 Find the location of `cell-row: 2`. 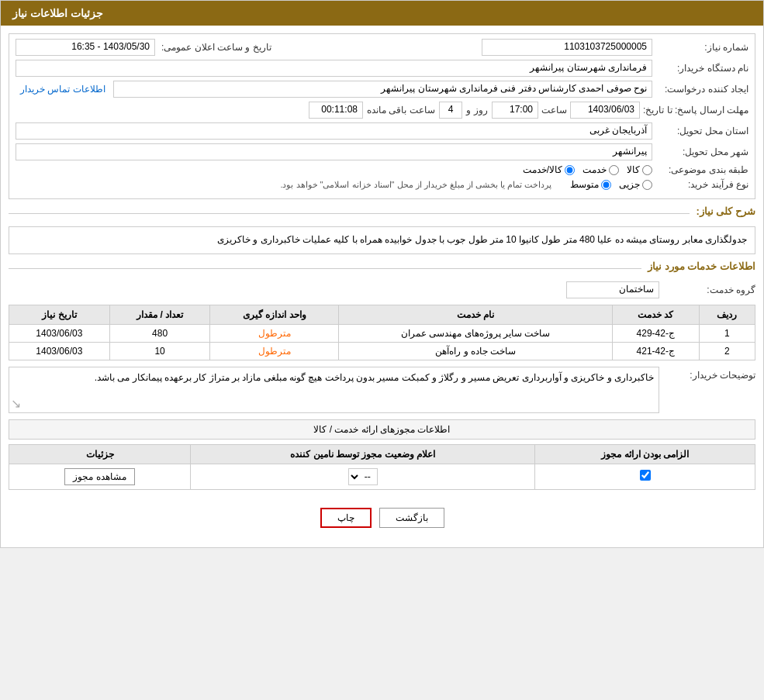

cell-row: 2 is located at coordinates (727, 350).